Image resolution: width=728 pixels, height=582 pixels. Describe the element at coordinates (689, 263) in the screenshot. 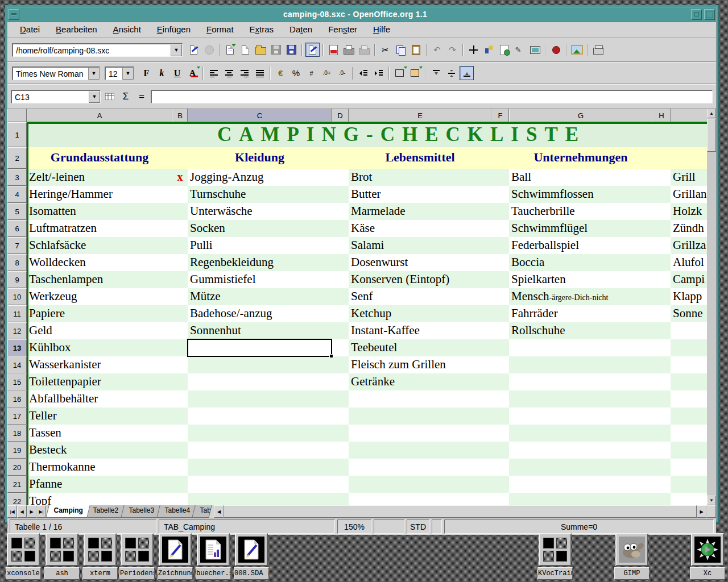

I see `cell-I8: Alufol` at that location.